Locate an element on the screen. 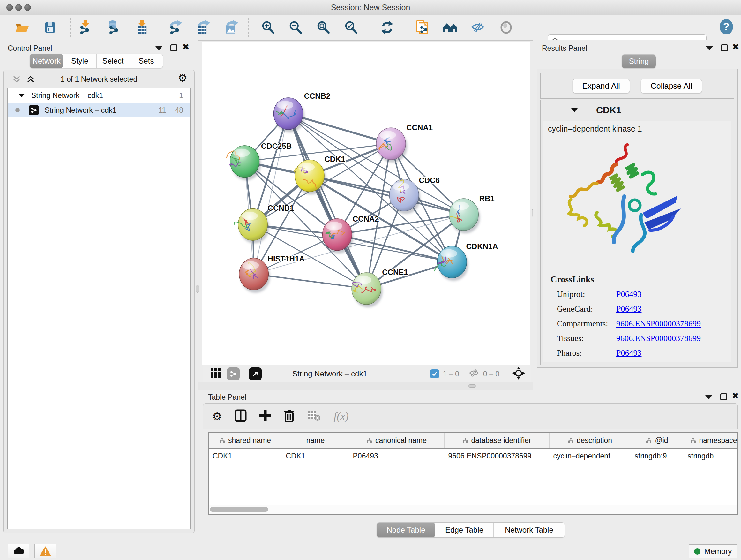 This screenshot has height=560, width=741. pan-crosshair-icon is located at coordinates (519, 374).